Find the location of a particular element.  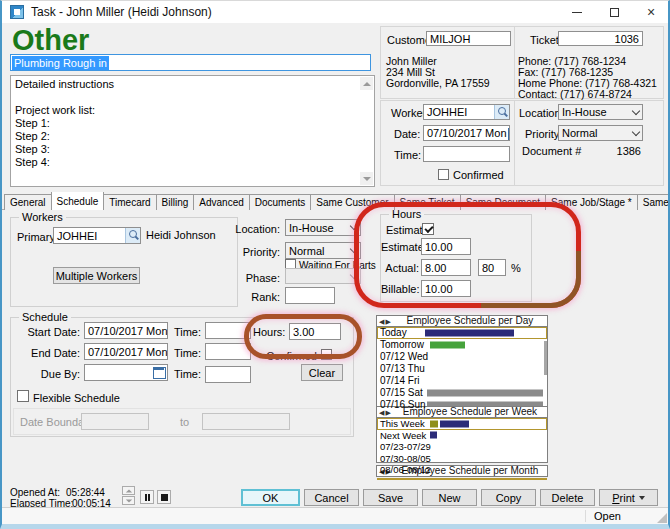

start-date-field: 07/10/2017 Mon is located at coordinates (126, 330).